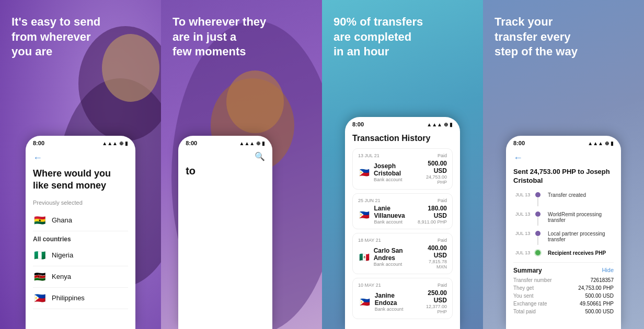  I want to click on timeline-item: JUL 13 Recipient receives PHP, so click(565, 253).